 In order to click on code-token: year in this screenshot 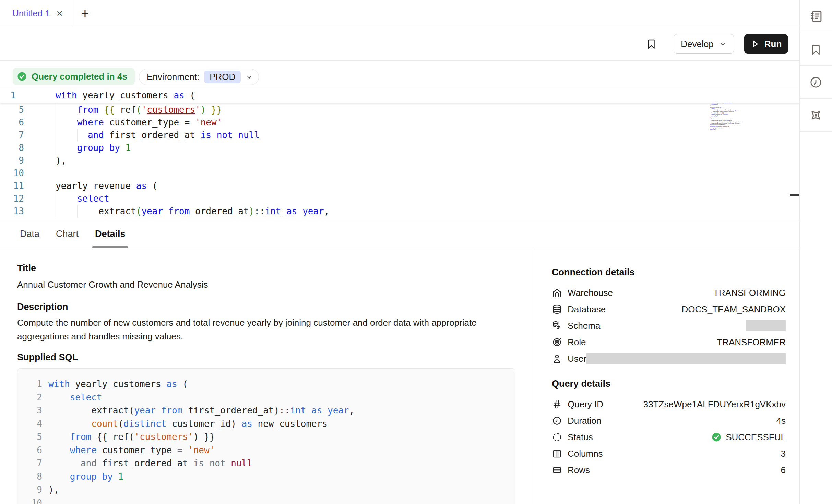, I will do `click(152, 211)`.